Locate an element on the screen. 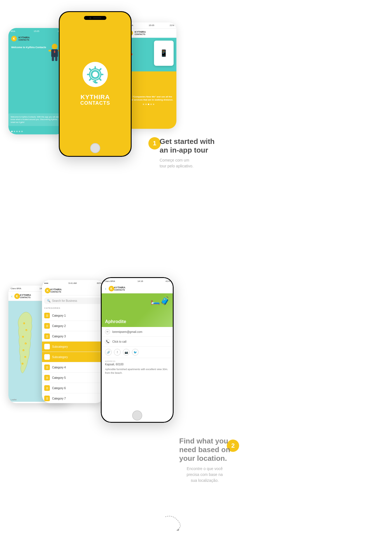 Image resolution: width=392 pixels, height=542 pixels. website-btn: 🔗 is located at coordinates (108, 352).